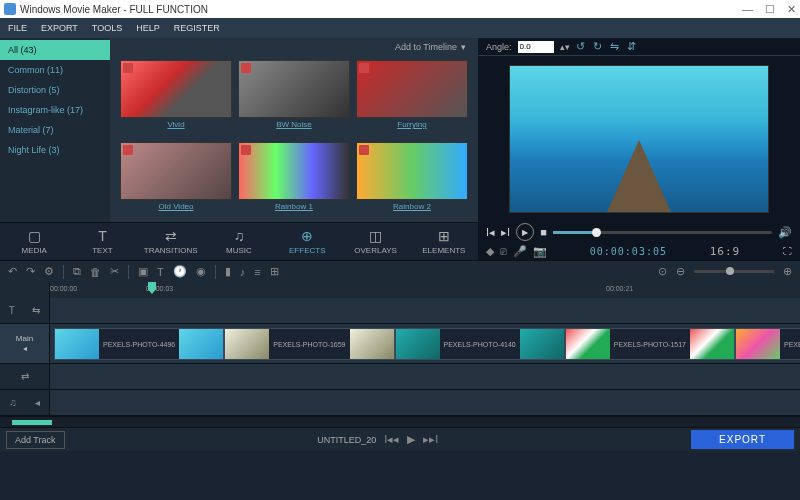  Describe the element at coordinates (411, 440) in the screenshot. I see `footer-play-icon: ▶` at that location.